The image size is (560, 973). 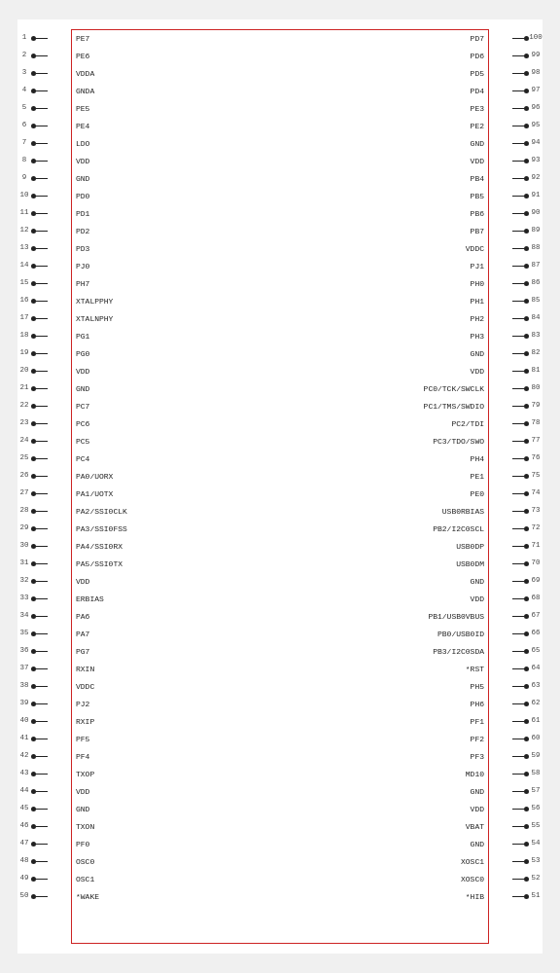 What do you see at coordinates (46, 423) in the screenshot?
I see `left-pin-23: 23` at bounding box center [46, 423].